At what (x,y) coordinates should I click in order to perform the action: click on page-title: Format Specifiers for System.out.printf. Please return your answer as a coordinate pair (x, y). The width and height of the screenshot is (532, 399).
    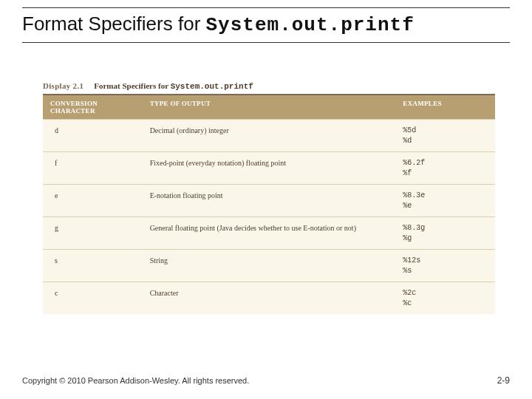
    Looking at the image, I should click on (266, 27).